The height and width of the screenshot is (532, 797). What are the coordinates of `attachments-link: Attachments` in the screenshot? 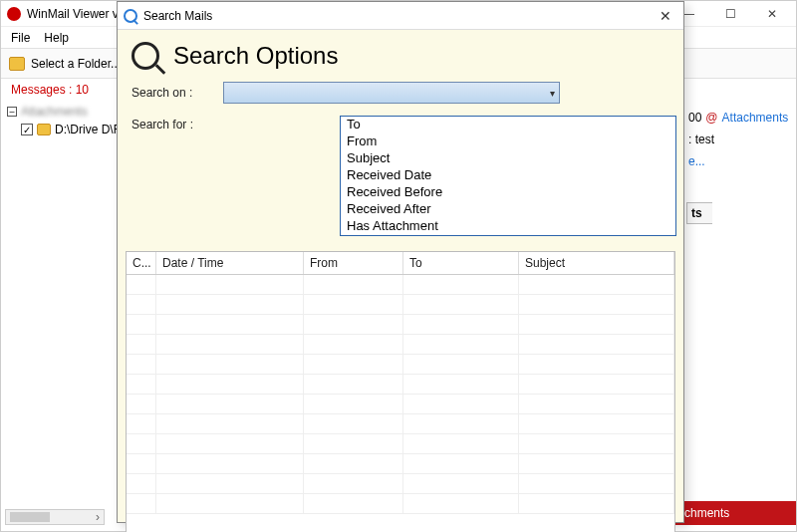 It's located at (755, 118).